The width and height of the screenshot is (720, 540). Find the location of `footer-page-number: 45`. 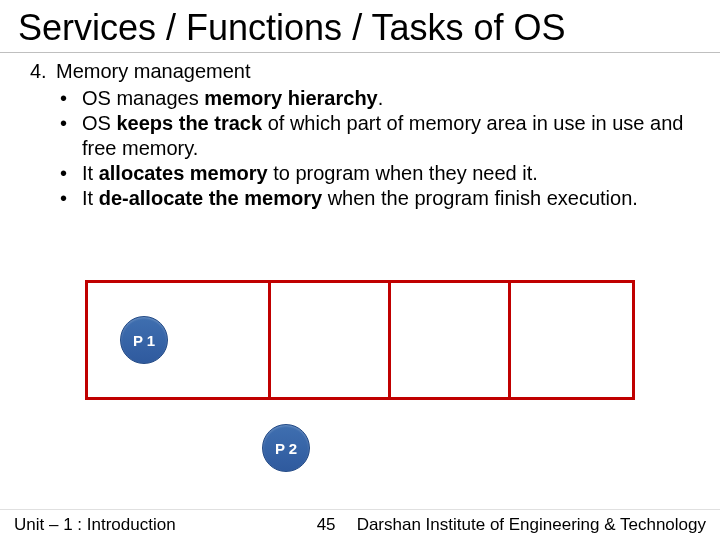

footer-page-number: 45 is located at coordinates (266, 525).